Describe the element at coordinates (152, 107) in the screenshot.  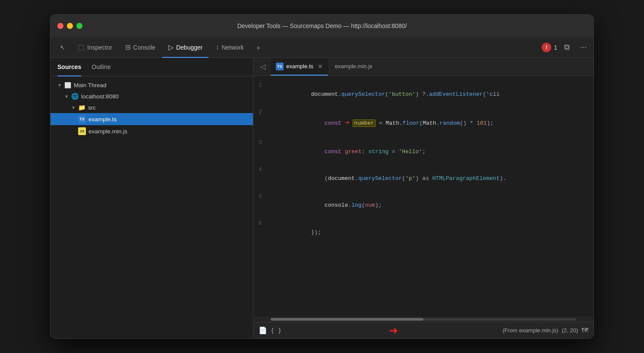
I see `tree-item-src: ▼ 📁 src` at that location.